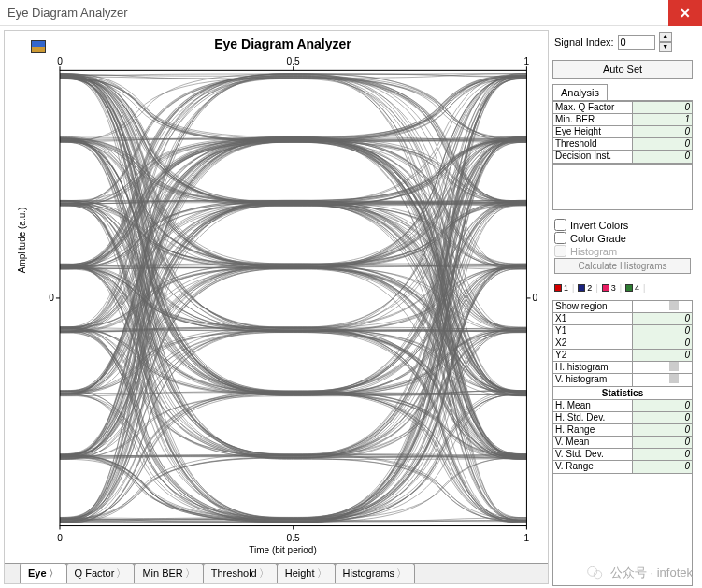 The height and width of the screenshot is (588, 702). Describe the element at coordinates (168, 573) in the screenshot. I see `tab-min-ber: Min BER` at that location.